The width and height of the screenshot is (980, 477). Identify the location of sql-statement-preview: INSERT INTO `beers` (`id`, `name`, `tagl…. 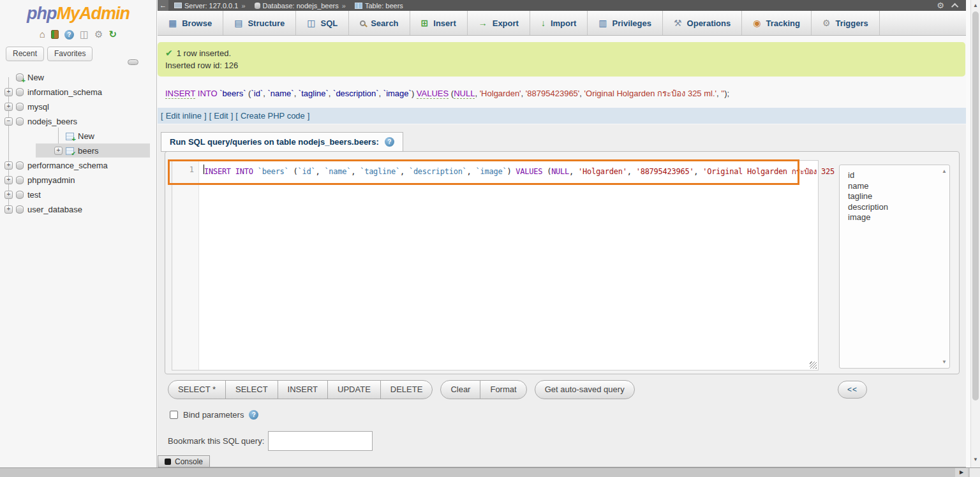
(564, 93).